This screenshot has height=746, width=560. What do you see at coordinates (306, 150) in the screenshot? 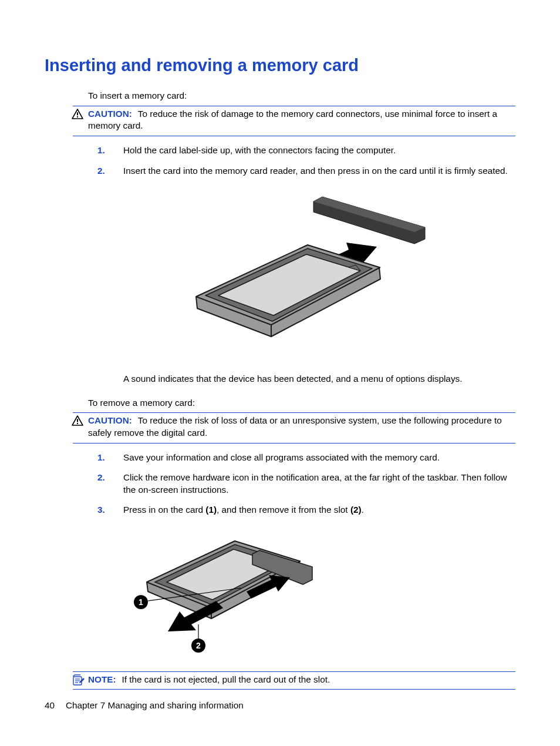
I see `list-item: 1. Hold the card label-side up, with the…` at bounding box center [306, 150].